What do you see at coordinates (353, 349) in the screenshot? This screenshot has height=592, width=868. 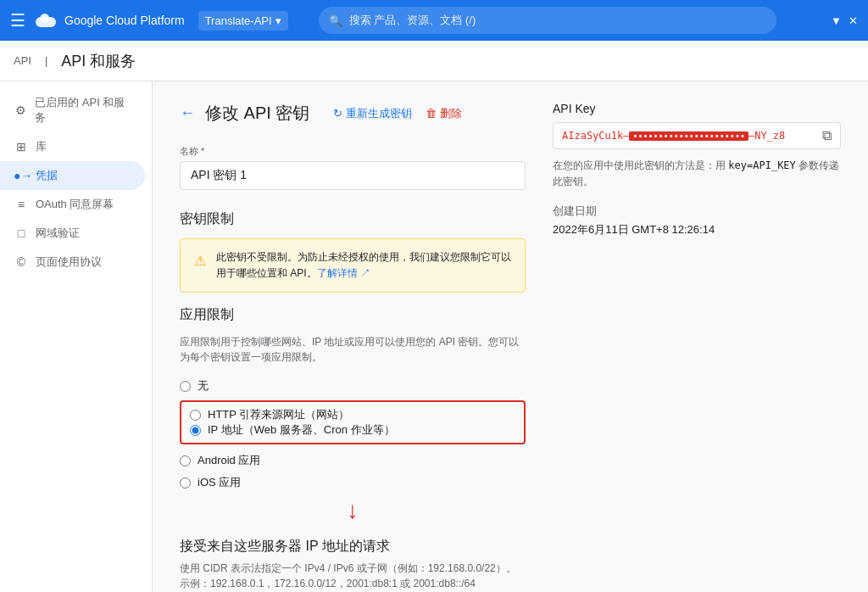 I see `app-limit-desc: 应用限制用于控制哪些网站、IP 地址或应用可以使用您的 API 密钥。您可以为每…` at bounding box center [353, 349].